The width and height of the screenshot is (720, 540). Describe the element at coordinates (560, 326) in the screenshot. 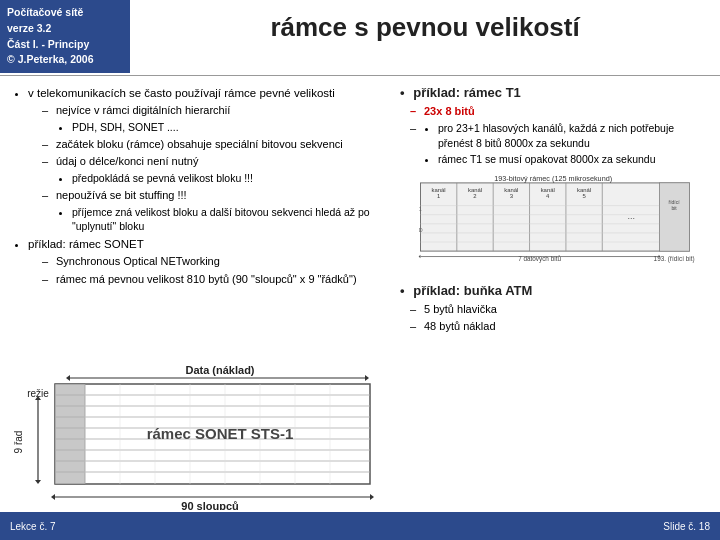

I see `atm-dash-2: 48 bytů náklad` at that location.